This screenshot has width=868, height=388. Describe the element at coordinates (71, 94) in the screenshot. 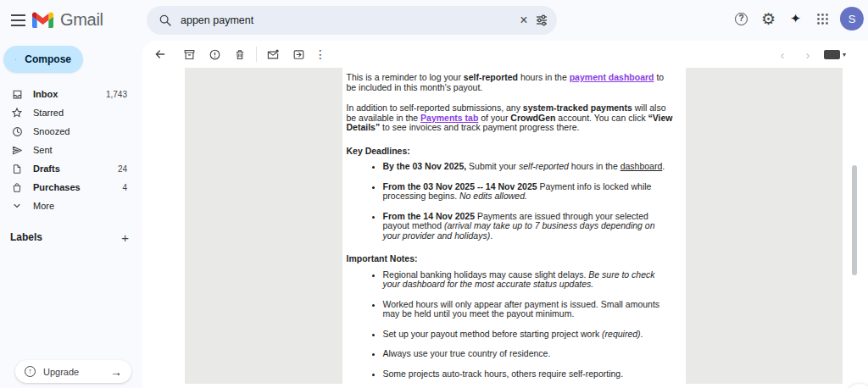

I see `sidebar-item-inbox: Inbox 1,743` at that location.